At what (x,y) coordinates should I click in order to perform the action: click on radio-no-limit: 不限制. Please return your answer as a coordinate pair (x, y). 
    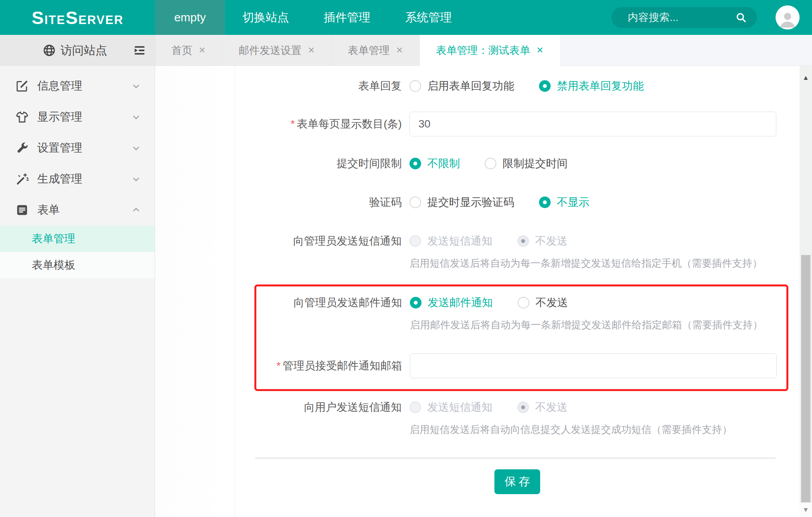
    Looking at the image, I should click on (435, 164).